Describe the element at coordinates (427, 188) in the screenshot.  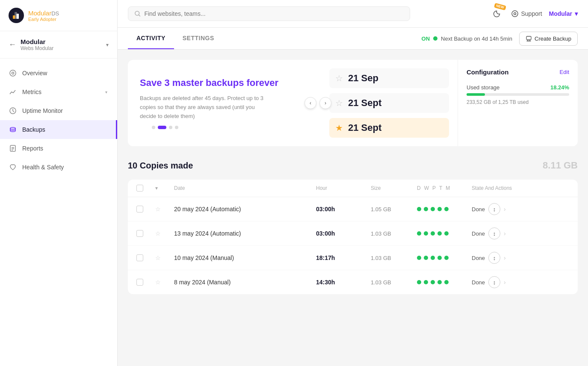
I see `th-w: W` at that location.